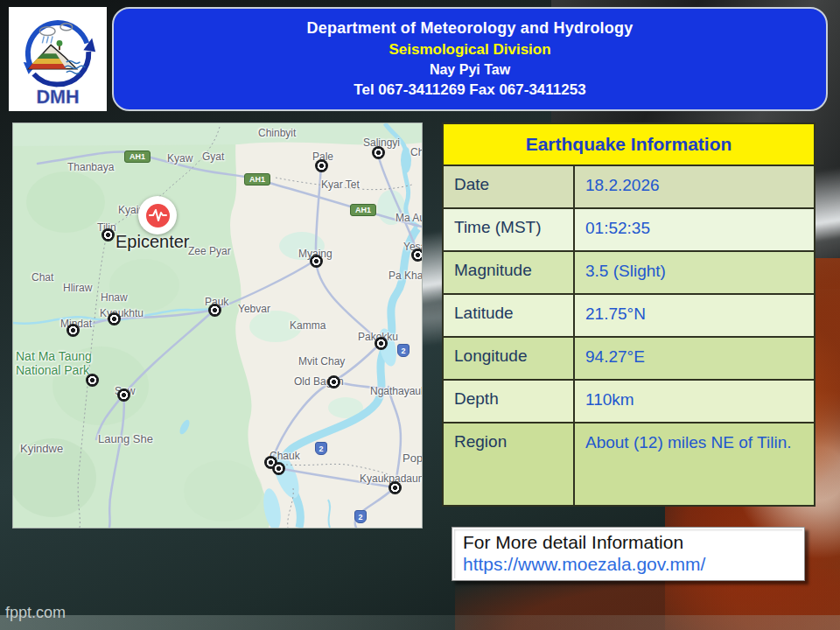 The image size is (840, 630). Describe the element at coordinates (628, 317) in the screenshot. I see `table-row: Latitude21.75°N` at that location.